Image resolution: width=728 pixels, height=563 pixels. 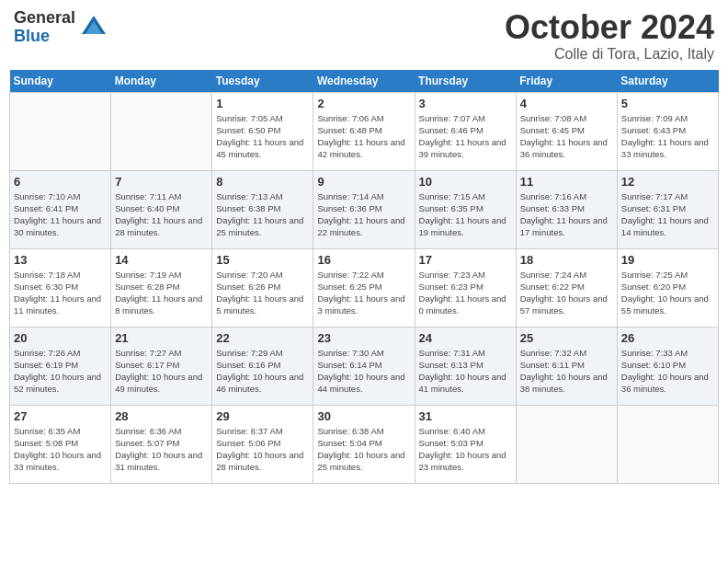 What do you see at coordinates (44, 18) in the screenshot?
I see `logo-general: General` at bounding box center [44, 18].